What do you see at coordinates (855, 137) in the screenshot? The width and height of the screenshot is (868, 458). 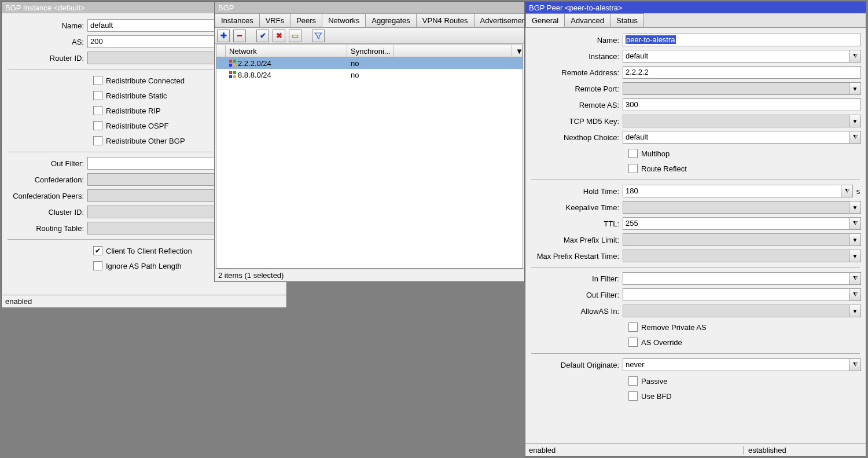 I see `nexthop-dropdown: ⧨` at bounding box center [855, 137].